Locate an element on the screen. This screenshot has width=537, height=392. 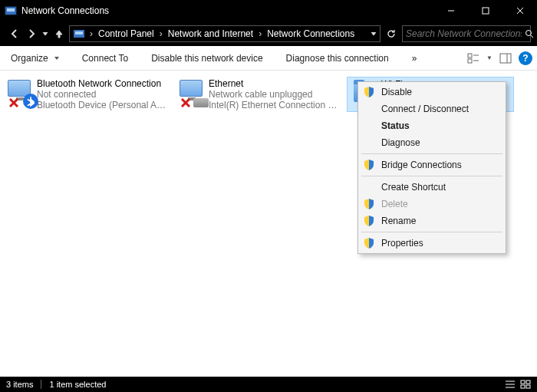
window-title: Network Connections is located at coordinates (227, 11).